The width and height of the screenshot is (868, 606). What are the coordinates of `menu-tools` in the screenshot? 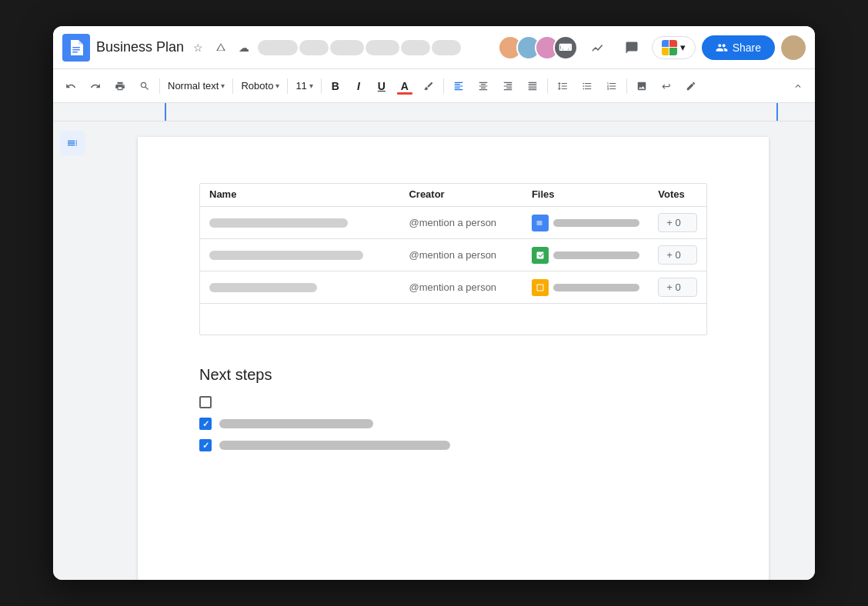 It's located at (446, 48).